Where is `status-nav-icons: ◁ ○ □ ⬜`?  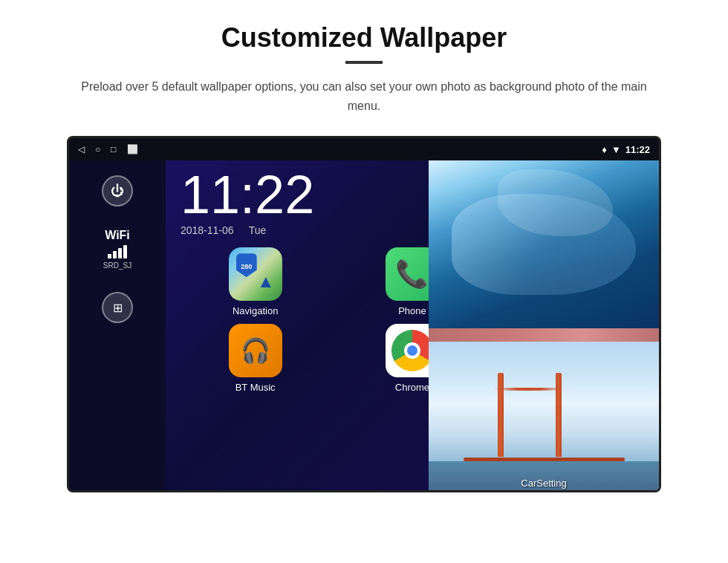
status-nav-icons: ◁ ○ □ ⬜ is located at coordinates (108, 149).